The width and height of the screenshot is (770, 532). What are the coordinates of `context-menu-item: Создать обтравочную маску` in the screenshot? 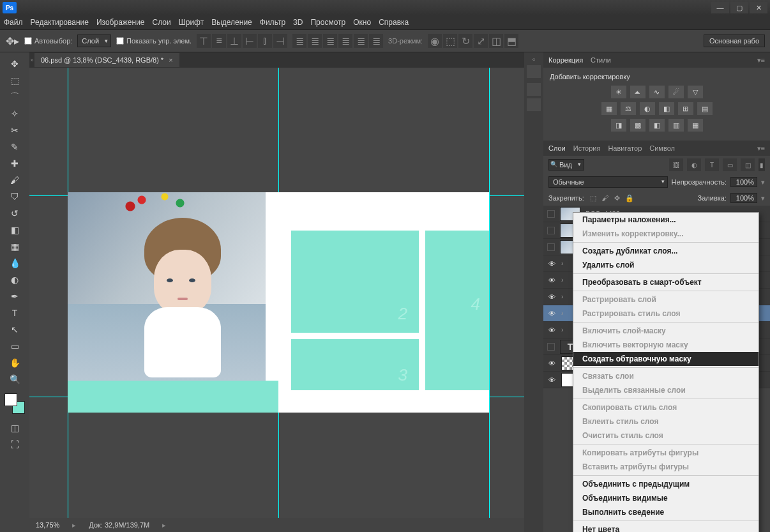 It's located at (666, 359).